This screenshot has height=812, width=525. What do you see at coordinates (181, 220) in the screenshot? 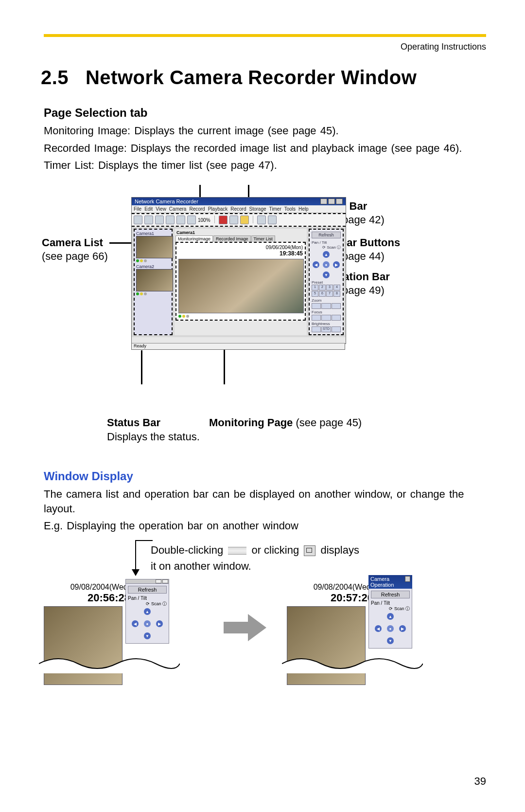
I see `zoom-in-icon` at bounding box center [181, 220].